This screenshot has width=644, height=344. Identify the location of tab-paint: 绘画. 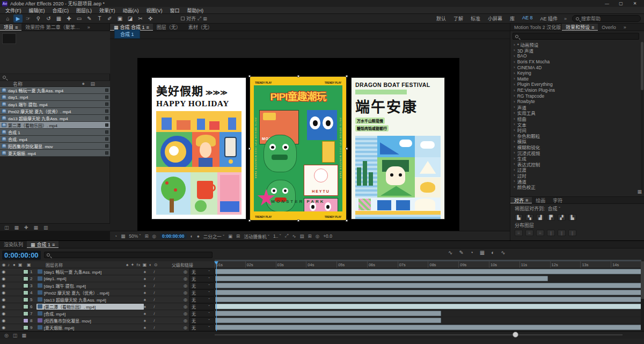
(540, 200).